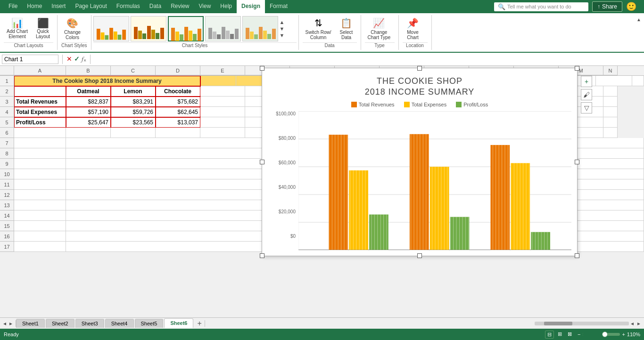  What do you see at coordinates (611, 102) in the screenshot?
I see `cell-n3` at bounding box center [611, 102].